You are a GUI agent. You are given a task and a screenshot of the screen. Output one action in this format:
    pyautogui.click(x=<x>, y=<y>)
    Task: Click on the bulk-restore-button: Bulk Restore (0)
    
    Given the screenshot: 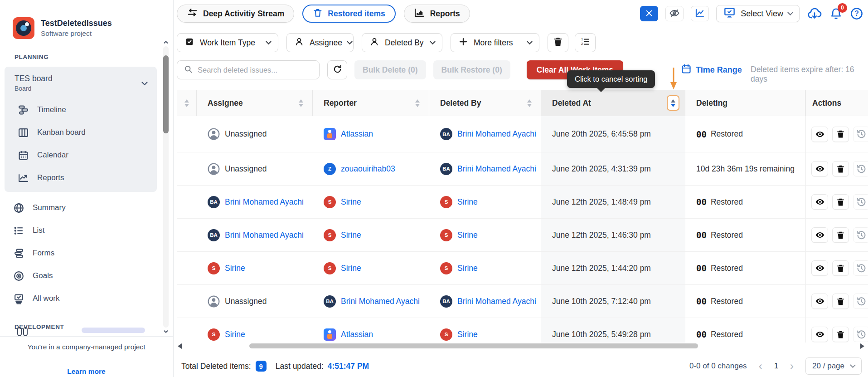 What is the action you would take?
    pyautogui.click(x=472, y=70)
    